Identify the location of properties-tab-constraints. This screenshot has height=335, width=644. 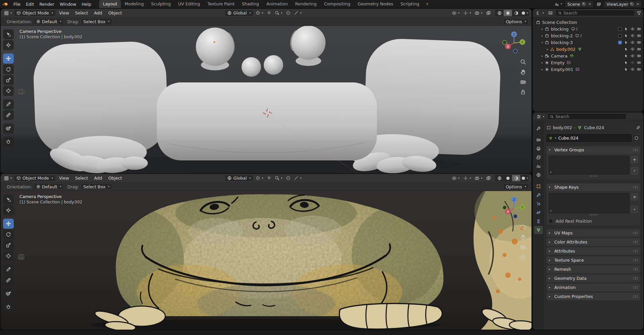
(539, 221).